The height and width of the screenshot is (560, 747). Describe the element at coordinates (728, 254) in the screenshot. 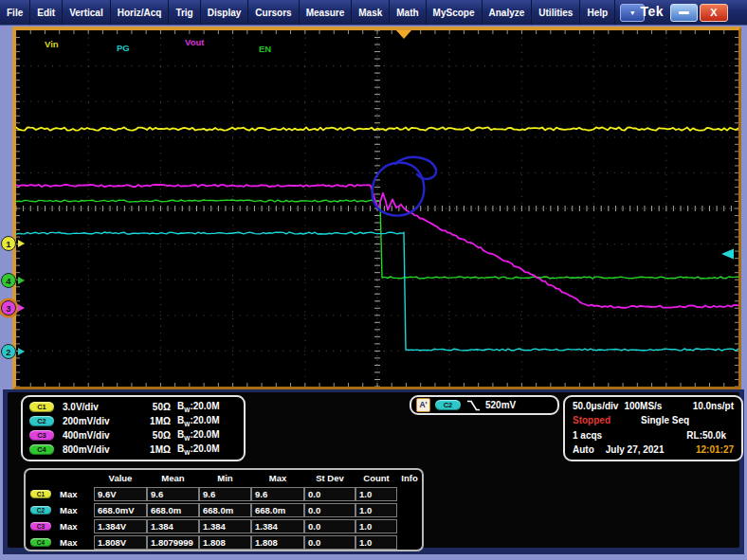

I see `trigger-level-marker` at that location.